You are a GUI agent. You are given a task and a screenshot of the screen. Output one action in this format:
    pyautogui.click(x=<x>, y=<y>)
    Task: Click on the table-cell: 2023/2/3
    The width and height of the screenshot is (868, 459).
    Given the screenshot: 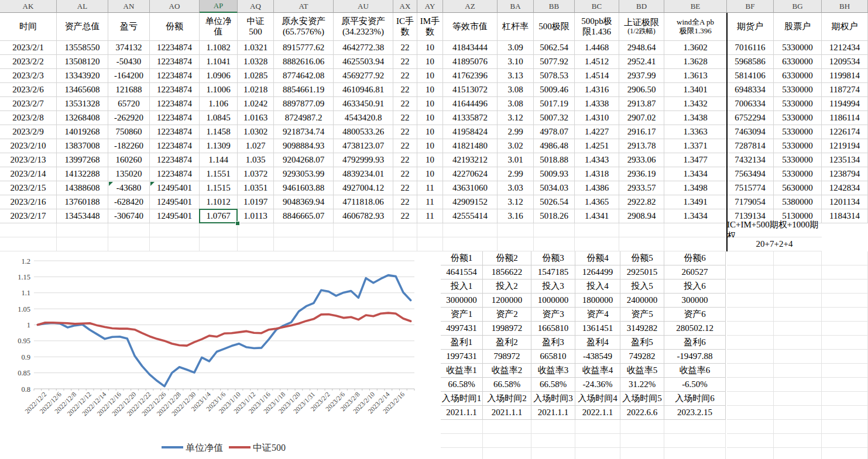 What is the action you would take?
    pyautogui.click(x=28, y=76)
    